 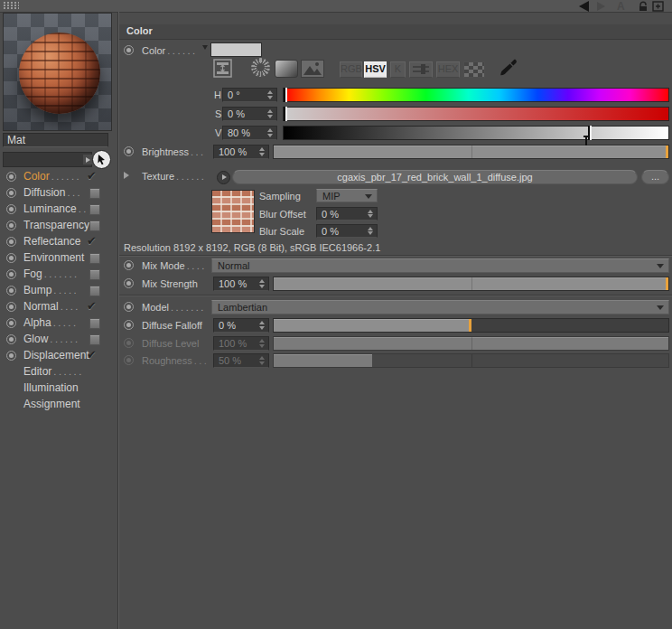 I want to click on mix-strength-slider, so click(x=471, y=284).